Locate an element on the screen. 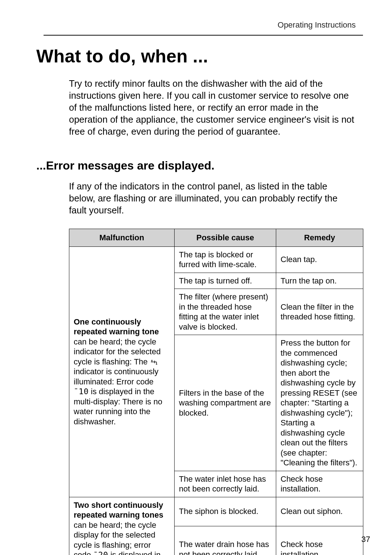 This screenshot has width=392, height=555. malfunction-text: can be heard; the cycle display for the … is located at coordinates (115, 538).